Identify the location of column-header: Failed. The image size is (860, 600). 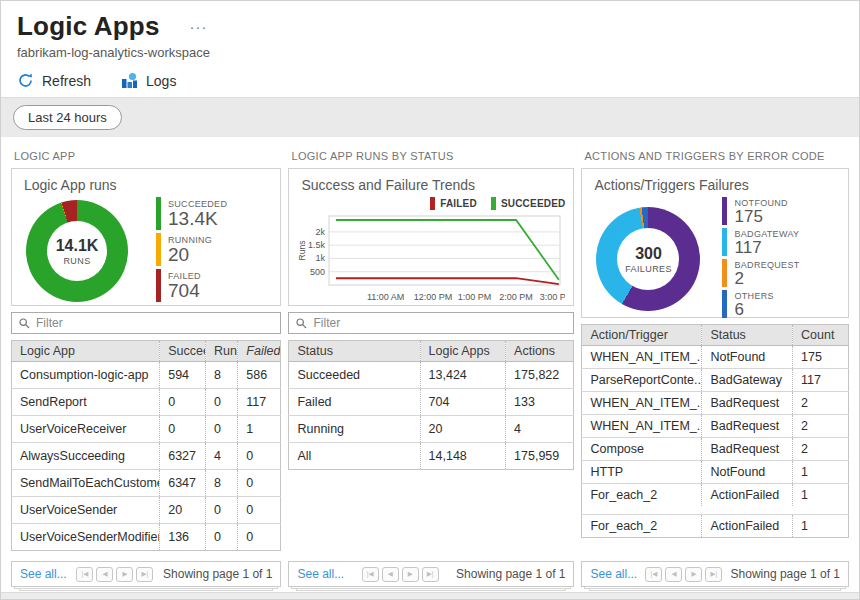
(260, 352).